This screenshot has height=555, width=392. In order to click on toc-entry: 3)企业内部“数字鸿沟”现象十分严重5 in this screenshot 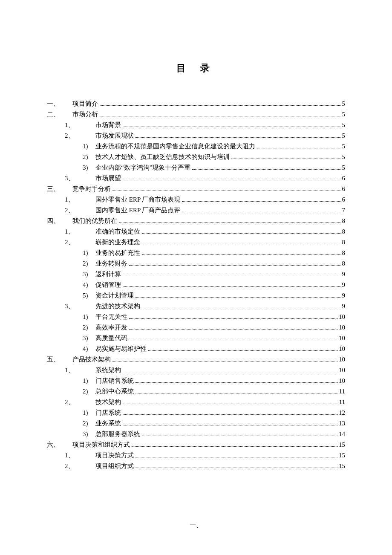, I will do `click(196, 168)`.